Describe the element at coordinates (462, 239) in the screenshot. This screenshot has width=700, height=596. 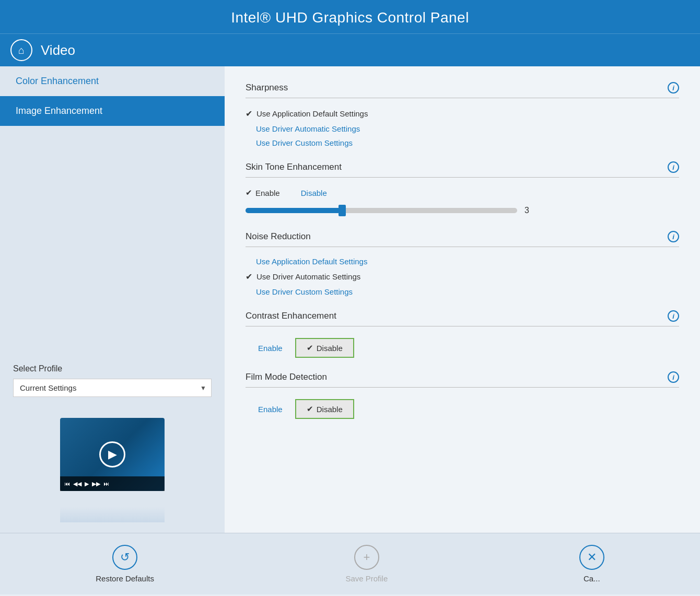
I see `noise-reduction-section-header: Noise Reduction i` at that location.